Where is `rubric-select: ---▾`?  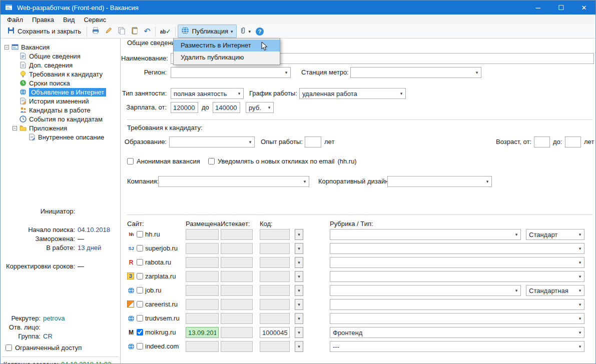 rubric-select: ---▾ is located at coordinates (457, 346).